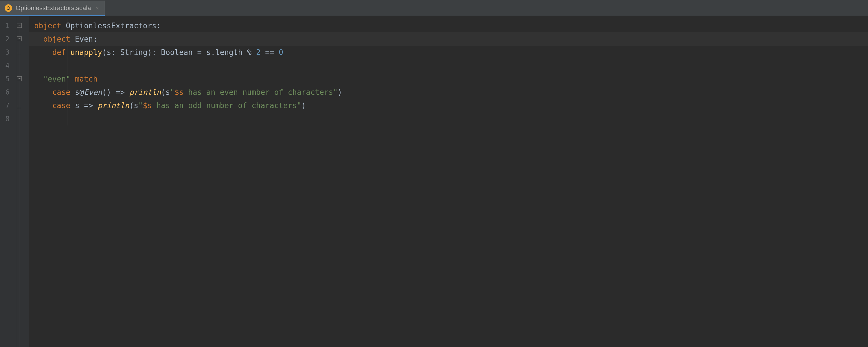  What do you see at coordinates (23, 182) in the screenshot?
I see `fold-column` at bounding box center [23, 182].